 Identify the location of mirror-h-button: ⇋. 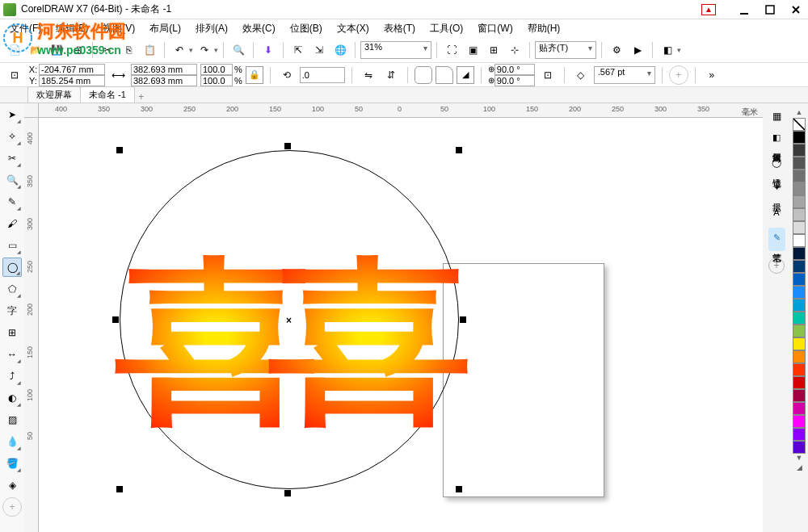
(368, 75).